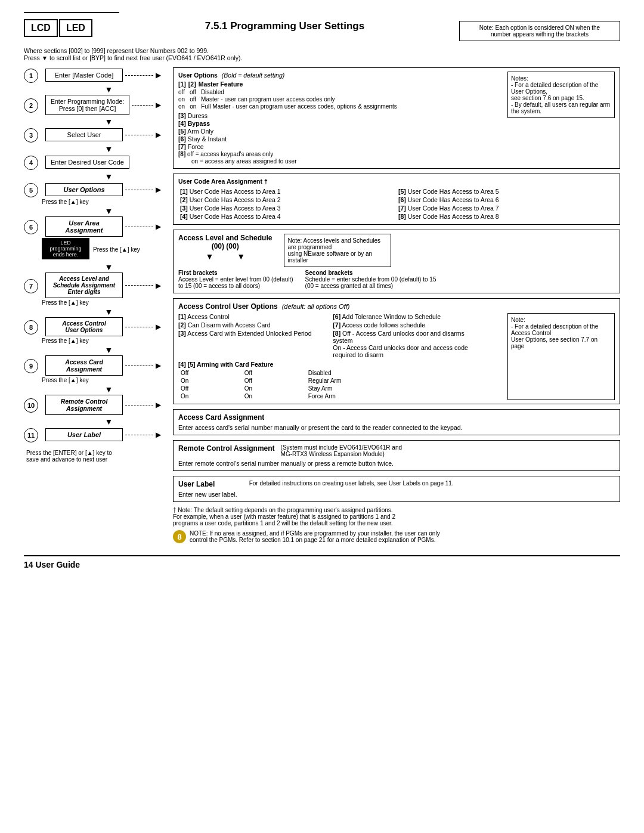 This screenshot has height=833, width=644. Describe the element at coordinates (109, 122) in the screenshot. I see `arrow-2: ▼` at that location.